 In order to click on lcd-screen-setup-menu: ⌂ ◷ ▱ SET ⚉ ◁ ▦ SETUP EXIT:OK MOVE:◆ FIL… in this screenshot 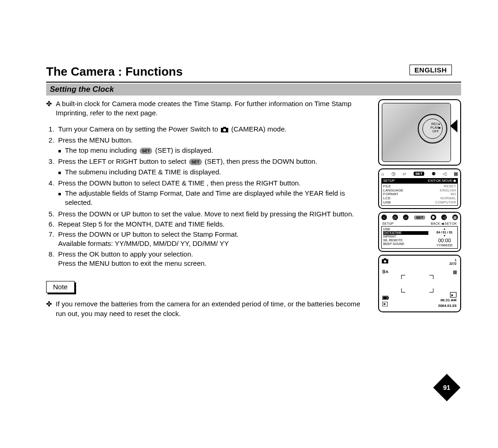, I will do `click(420, 189)`.